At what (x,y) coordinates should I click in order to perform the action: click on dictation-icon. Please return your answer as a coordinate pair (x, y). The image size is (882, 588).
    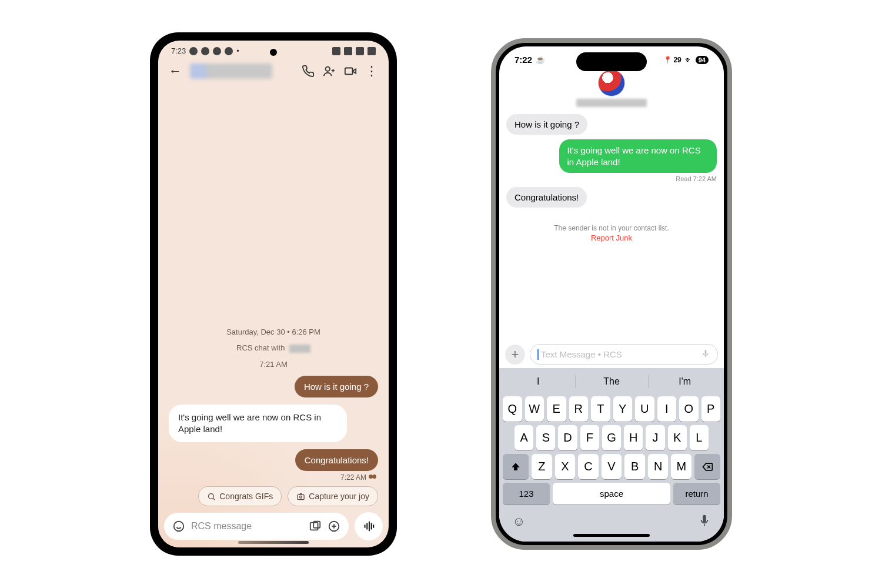
    Looking at the image, I should click on (706, 354).